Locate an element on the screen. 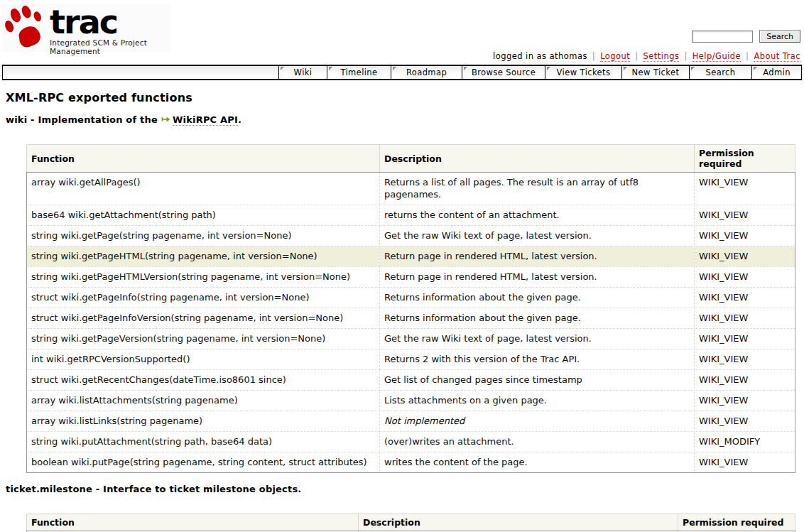 Image resolution: width=804 pixels, height=532 pixels. heading-text: wiki - Implementation of the is located at coordinates (82, 119).